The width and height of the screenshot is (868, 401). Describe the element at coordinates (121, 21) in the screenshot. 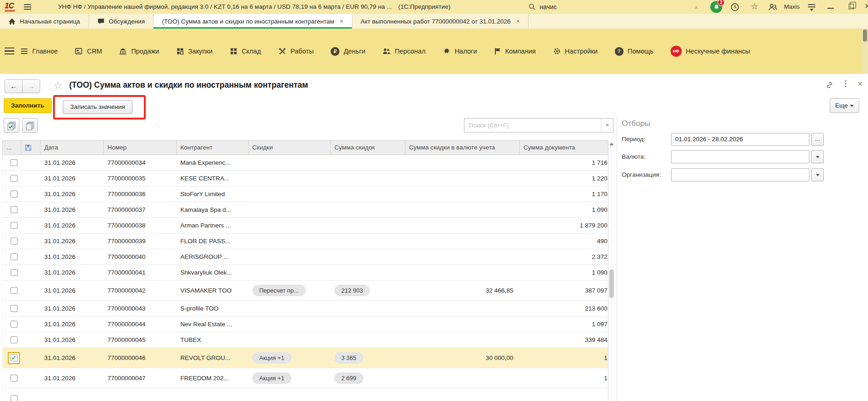

I see `tab-discussions: Обсуждения` at that location.